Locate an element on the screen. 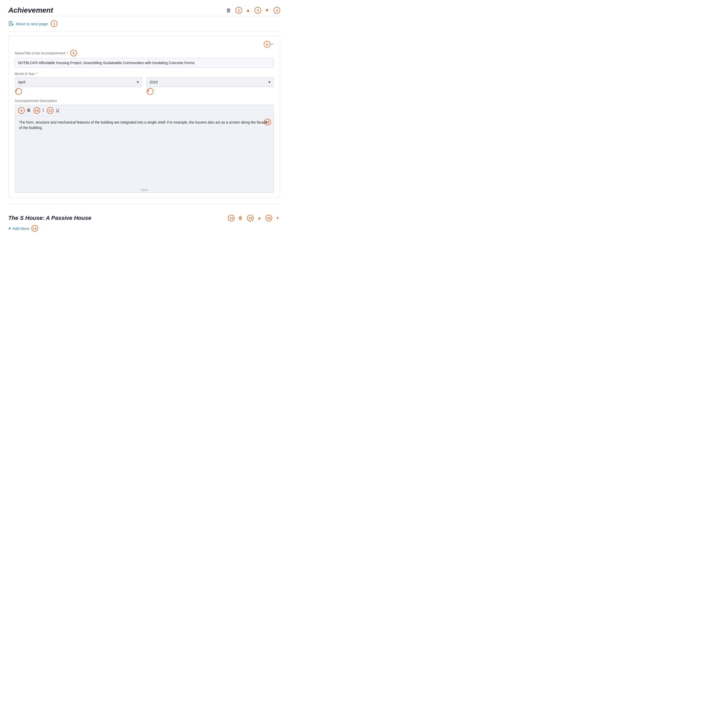  second-entry-title: The S House: A Passive House is located at coordinates (50, 218).